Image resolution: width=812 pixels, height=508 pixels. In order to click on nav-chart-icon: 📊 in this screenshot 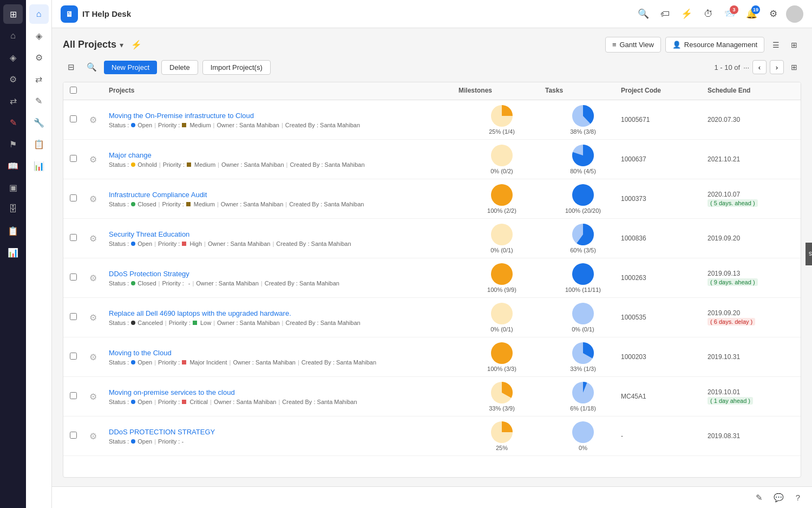, I will do `click(13, 252)`.